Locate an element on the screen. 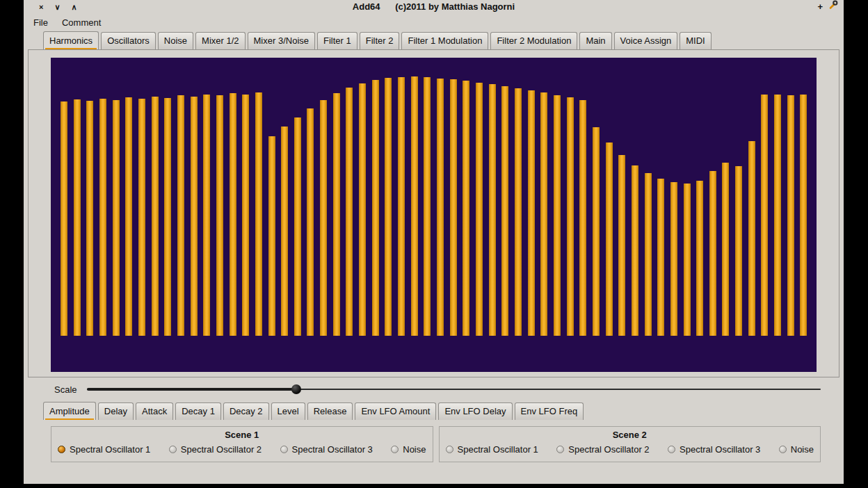 The height and width of the screenshot is (488, 868). tab-mixer-3-noise: Mixer 3/Noise is located at coordinates (281, 40).